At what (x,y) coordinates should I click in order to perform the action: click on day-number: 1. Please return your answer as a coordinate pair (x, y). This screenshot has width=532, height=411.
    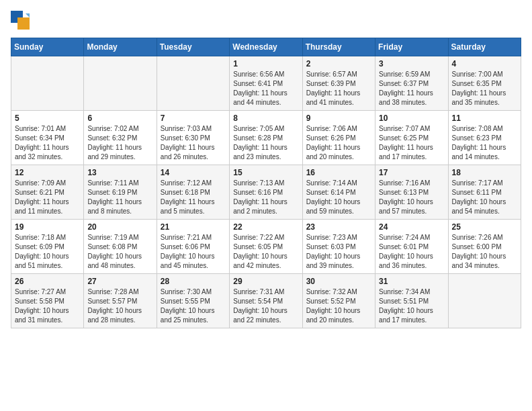
    Looking at the image, I should click on (266, 64).